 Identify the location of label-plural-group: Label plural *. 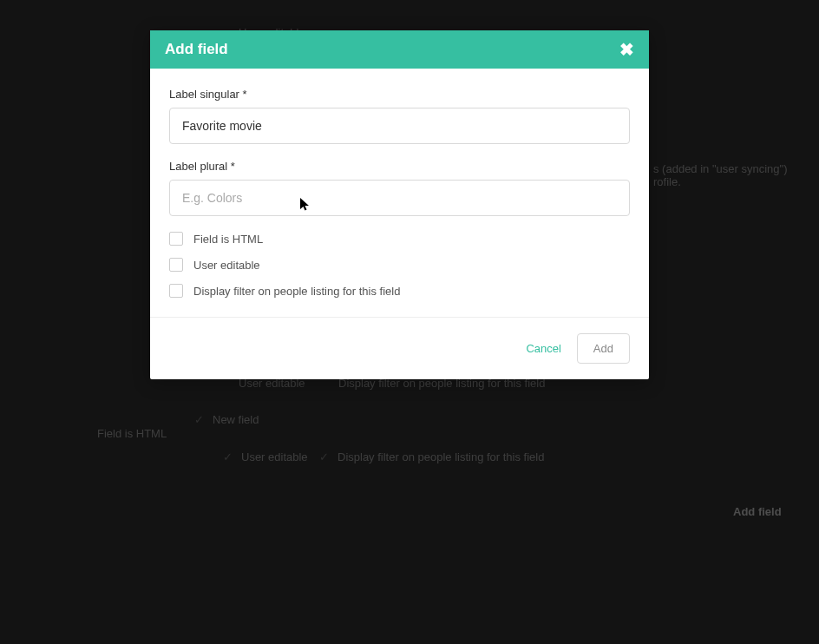
(399, 187).